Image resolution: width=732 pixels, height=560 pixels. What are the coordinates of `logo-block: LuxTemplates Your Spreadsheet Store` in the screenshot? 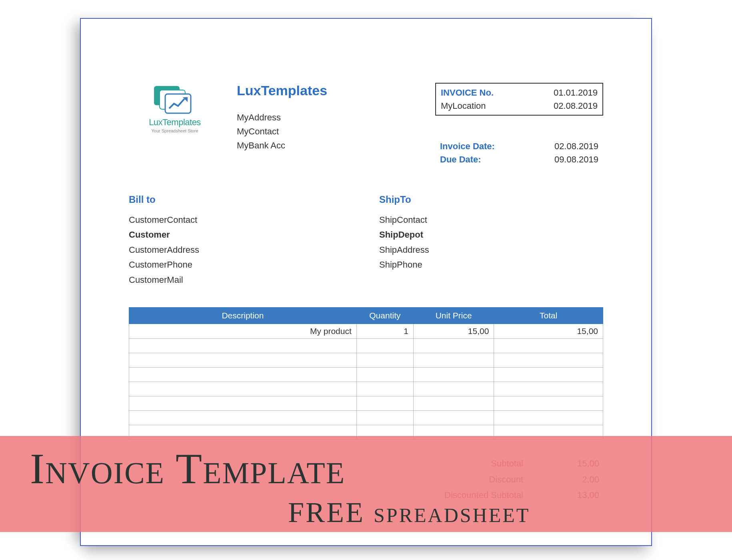 It's located at (175, 124).